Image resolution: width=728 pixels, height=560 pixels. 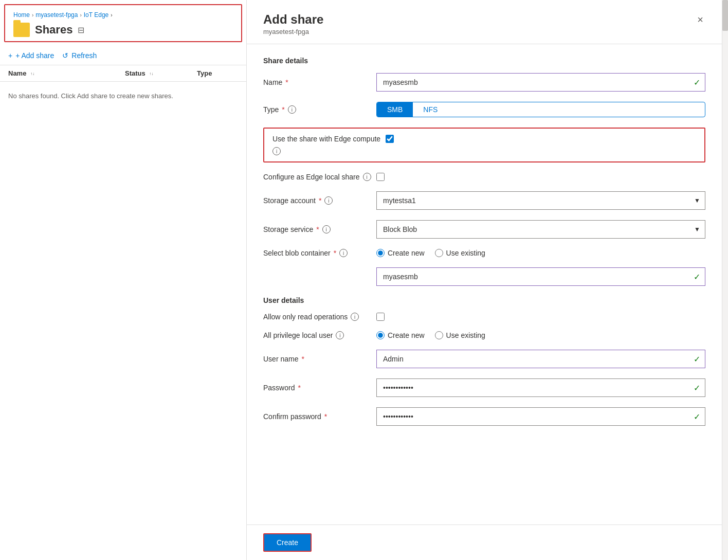 I want to click on user-use-existing-radio, so click(x=439, y=335).